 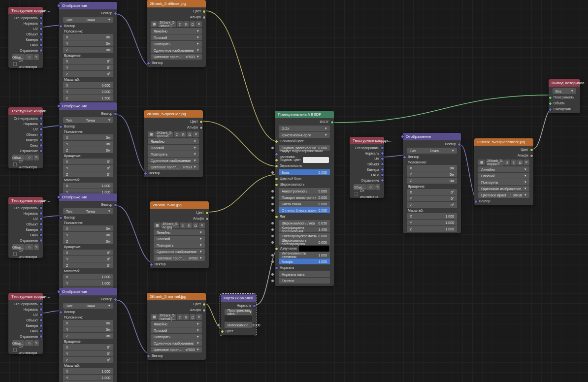 I want to click on sss-method-dropdown: Кристенсен-Бёрли▾, so click(x=304, y=135).